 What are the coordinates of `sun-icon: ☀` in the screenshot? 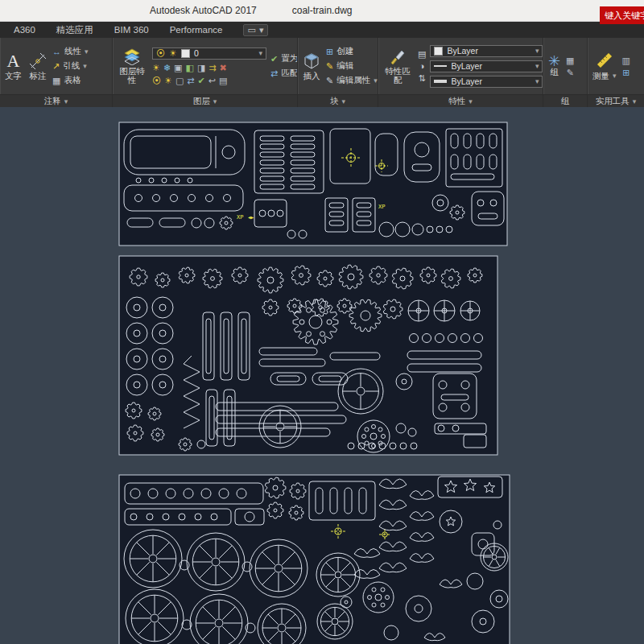 It's located at (173, 53).